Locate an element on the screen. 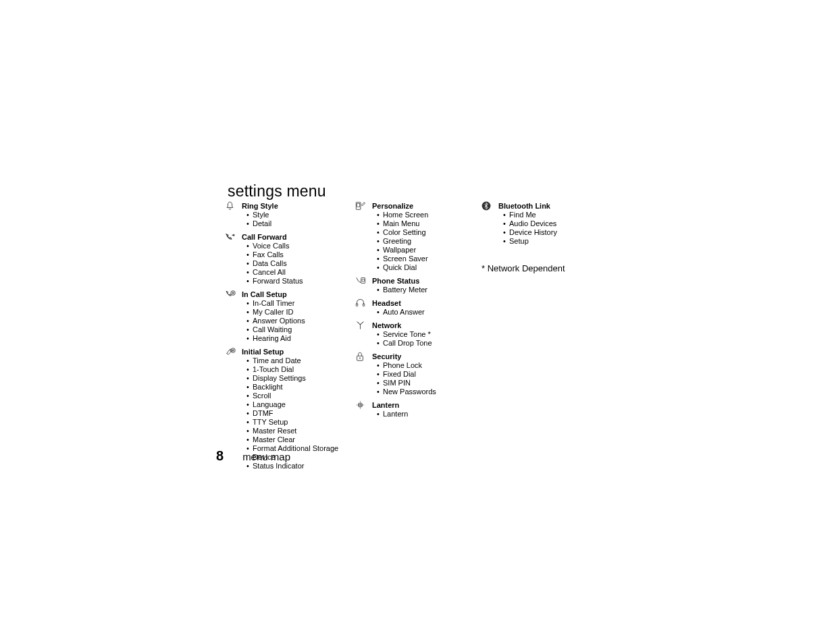  list-item: In-Call Timer is located at coordinates (301, 304).